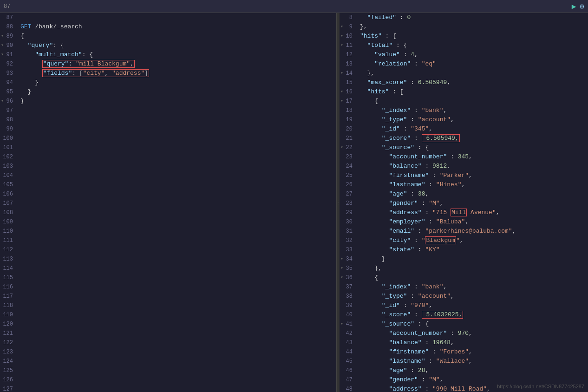 This screenshot has width=588, height=392. What do you see at coordinates (349, 64) in the screenshot?
I see `right-line-num-13: 13` at bounding box center [349, 64].